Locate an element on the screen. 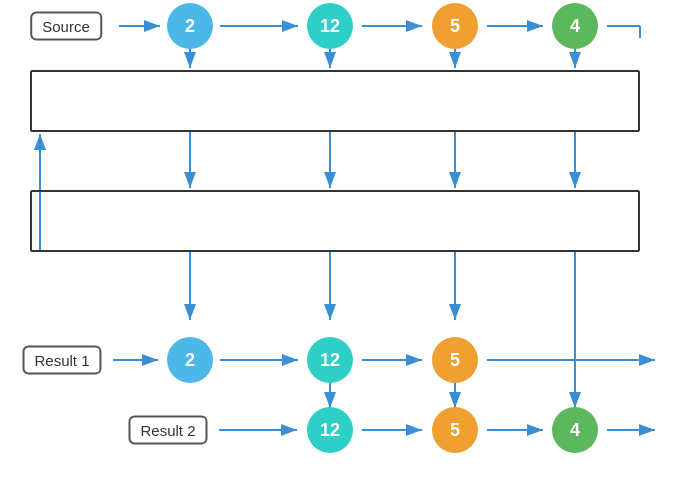 The image size is (677, 500). source-node-4: 4 is located at coordinates (575, 26).